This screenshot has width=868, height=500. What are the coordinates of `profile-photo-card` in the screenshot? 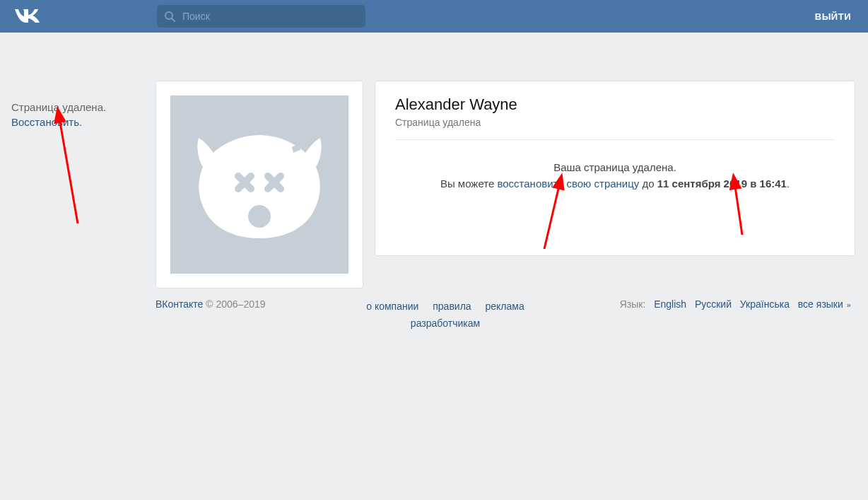 It's located at (259, 185).